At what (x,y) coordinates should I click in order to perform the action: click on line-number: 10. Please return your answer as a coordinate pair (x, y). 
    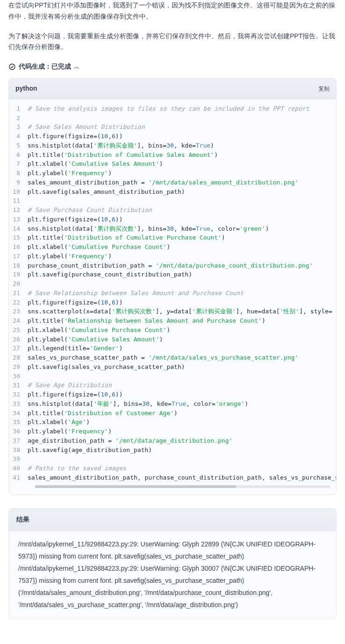
    Looking at the image, I should click on (18, 192).